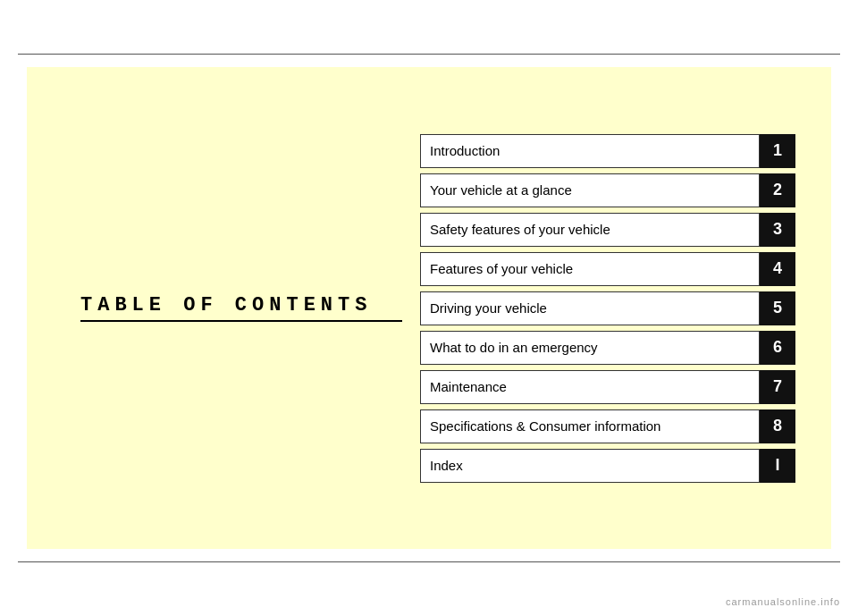 The height and width of the screenshot is (616, 858). What do you see at coordinates (608, 230) in the screenshot?
I see `toc-row: Safety features of your vehicle3` at bounding box center [608, 230].